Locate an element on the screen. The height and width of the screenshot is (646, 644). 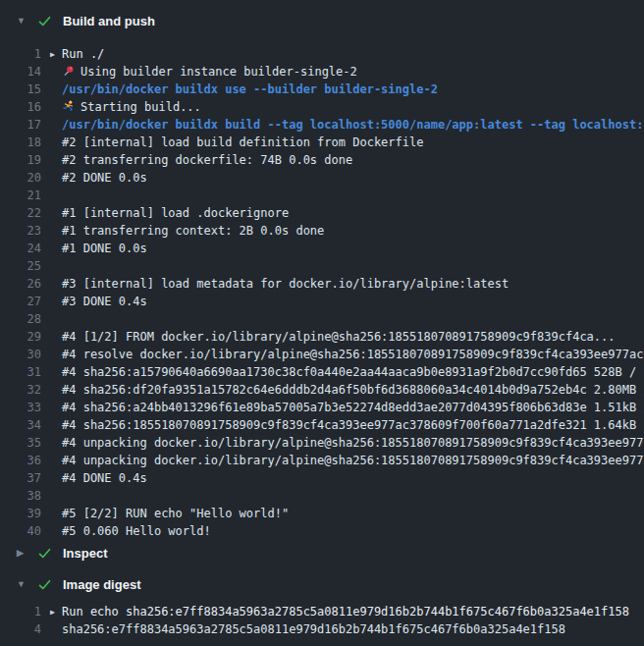
log-line: 40#5 0.060 Hello world! is located at coordinates (322, 531).